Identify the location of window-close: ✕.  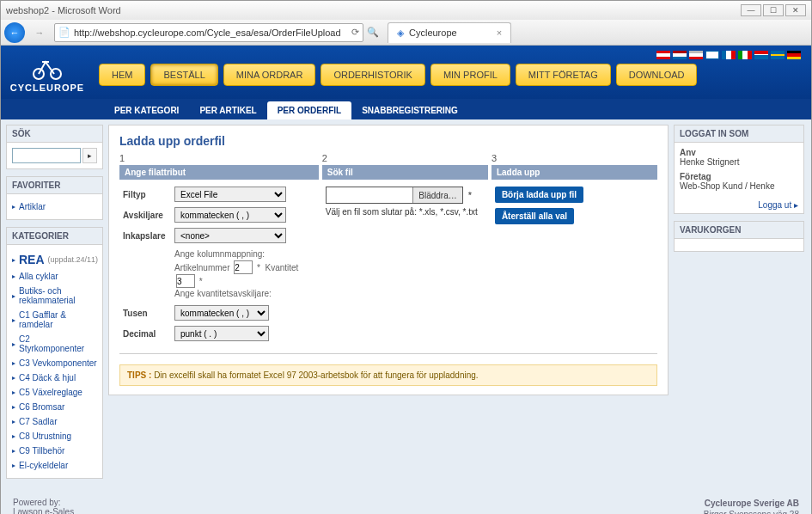
(796, 10).